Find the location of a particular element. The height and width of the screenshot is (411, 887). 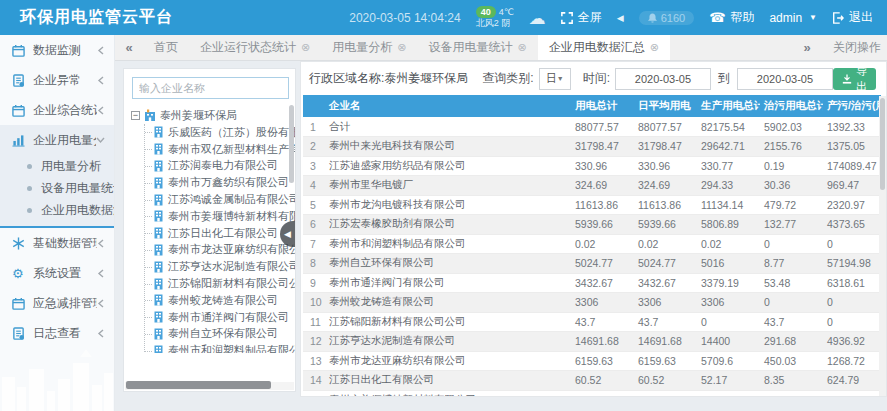

tab-1: 企业运行状态统计⊗ is located at coordinates (255, 48).